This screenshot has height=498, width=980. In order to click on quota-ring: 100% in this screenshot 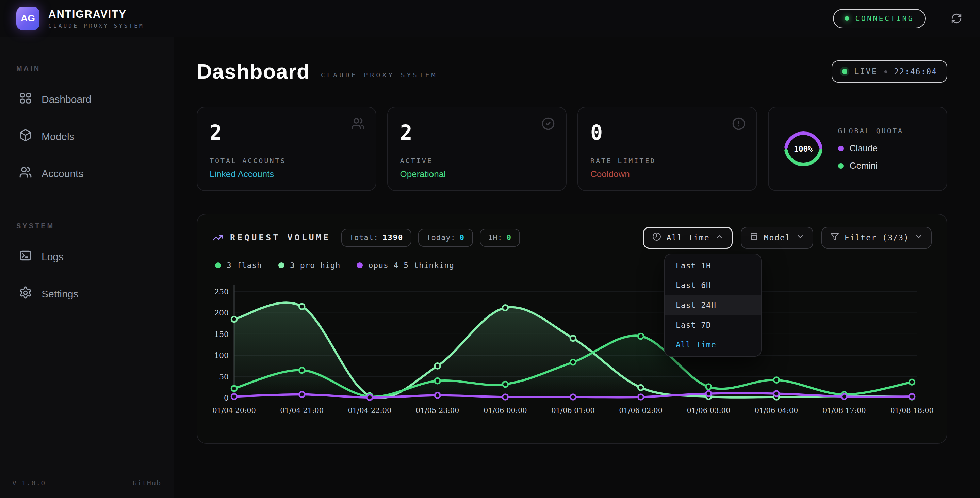, I will do `click(803, 149)`.